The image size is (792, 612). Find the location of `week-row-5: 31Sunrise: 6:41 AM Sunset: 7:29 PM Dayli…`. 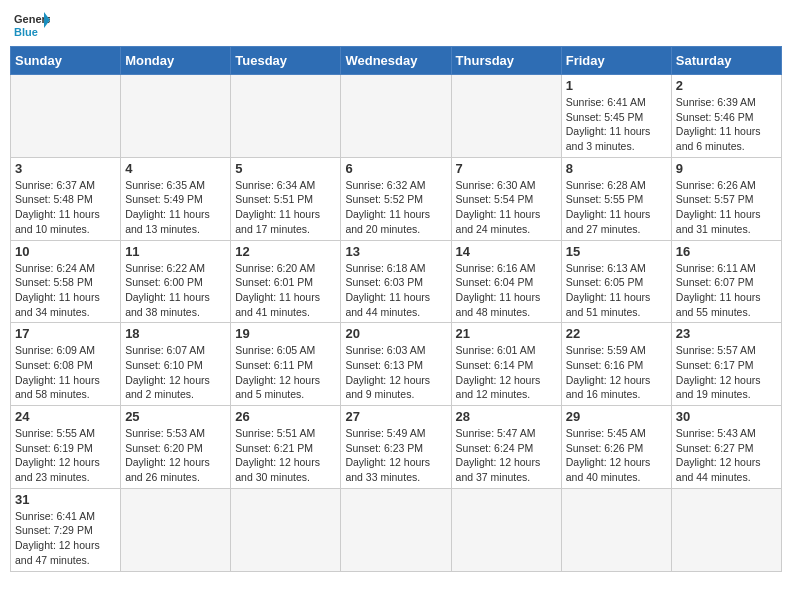

week-row-5: 31Sunrise: 6:41 AM Sunset: 7:29 PM Dayli… is located at coordinates (396, 530).